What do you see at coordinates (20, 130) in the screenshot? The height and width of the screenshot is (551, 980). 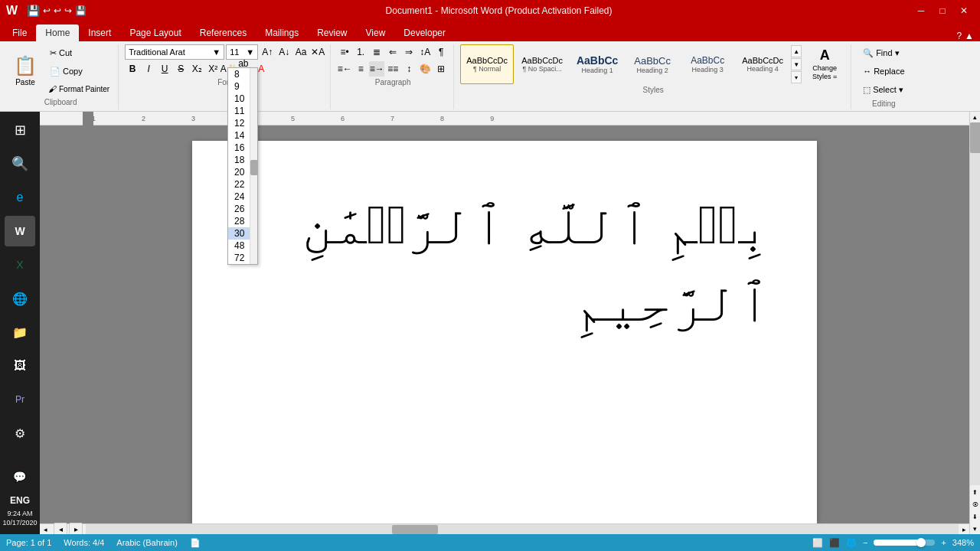 I see `taskbar-start: ⊞` at bounding box center [20, 130].